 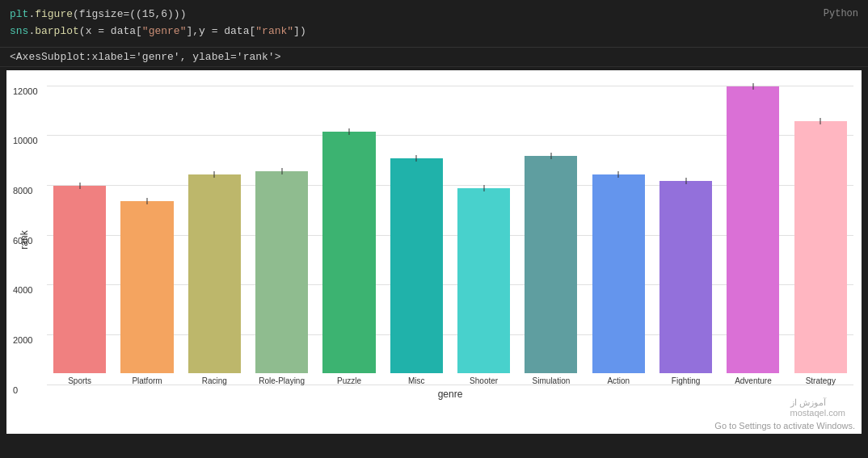 What do you see at coordinates (147, 232) in the screenshot?
I see `bar-group: Platform` at bounding box center [147, 232].